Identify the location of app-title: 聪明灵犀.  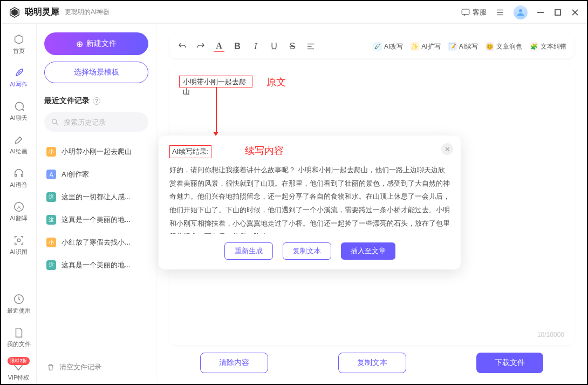
(42, 12).